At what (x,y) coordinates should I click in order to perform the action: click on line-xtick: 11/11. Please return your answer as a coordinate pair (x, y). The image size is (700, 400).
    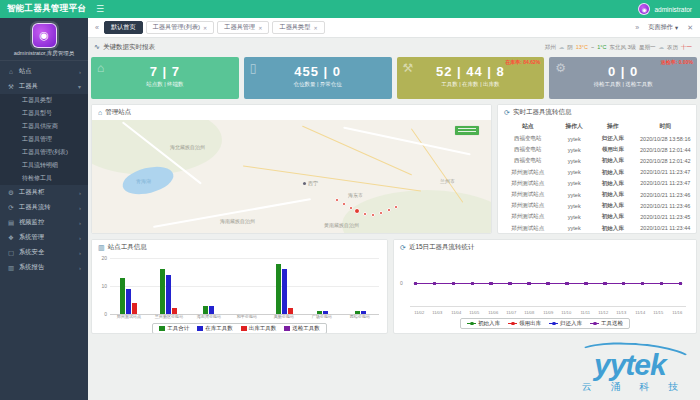
    Looking at the image, I should click on (586, 312).